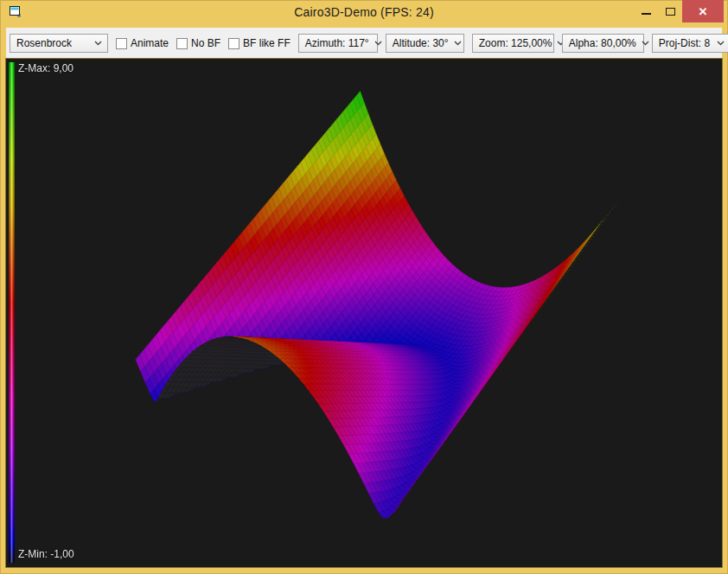  Describe the element at coordinates (121, 43) in the screenshot. I see `checkbox-animate-box` at that location.